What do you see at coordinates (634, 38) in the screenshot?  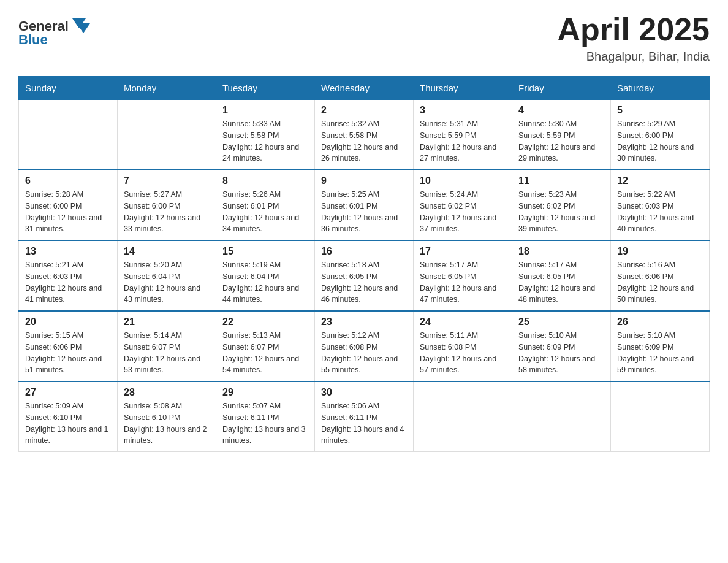 I see `title-block: April 2025 Bhagalpur, Bihar, India` at bounding box center [634, 38].